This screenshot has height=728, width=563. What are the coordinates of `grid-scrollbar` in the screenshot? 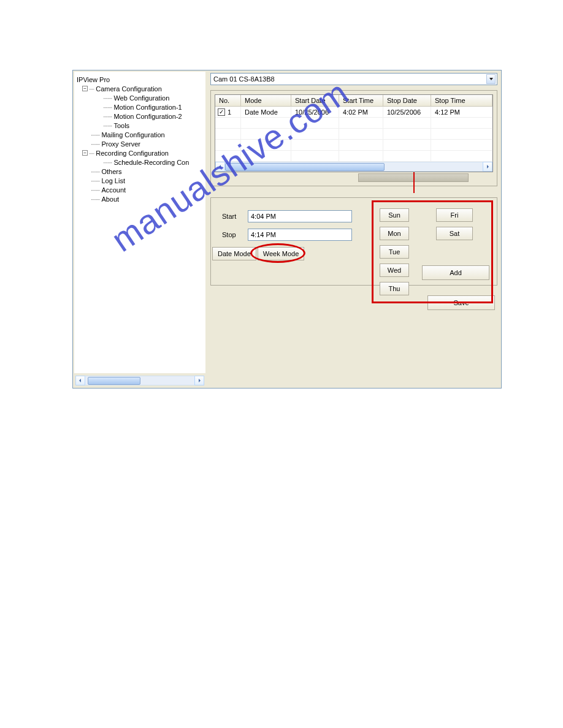 It's located at (354, 167).